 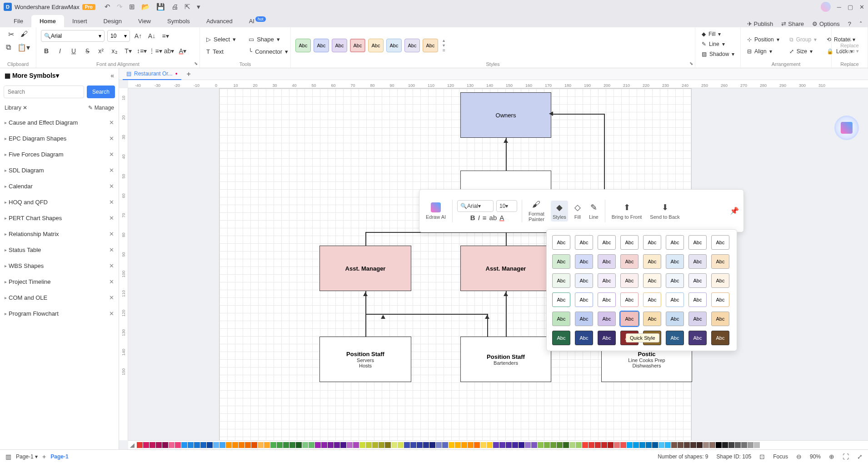 What do you see at coordinates (268, 52) in the screenshot?
I see `connector-tool: ╰ Connector ▾` at bounding box center [268, 52].